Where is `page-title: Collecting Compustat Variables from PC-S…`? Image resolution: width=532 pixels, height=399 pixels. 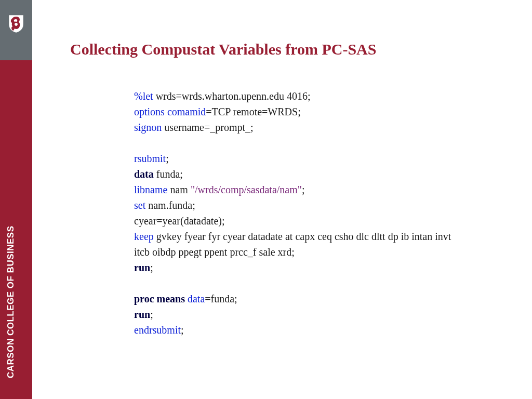 page-title: Collecting Compustat Variables from PC-S… is located at coordinates (223, 49).